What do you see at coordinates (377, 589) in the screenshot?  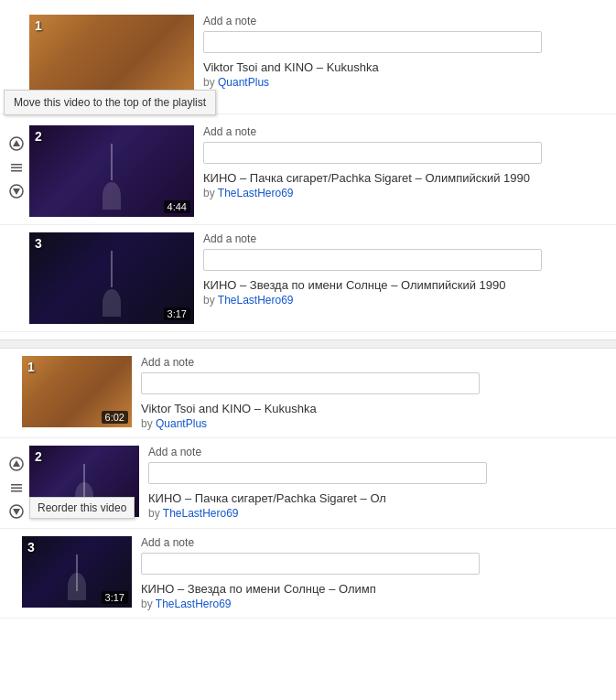 I see `video-title: КИНО – Звезда по имени Солнце – Олимп` at bounding box center [377, 589].